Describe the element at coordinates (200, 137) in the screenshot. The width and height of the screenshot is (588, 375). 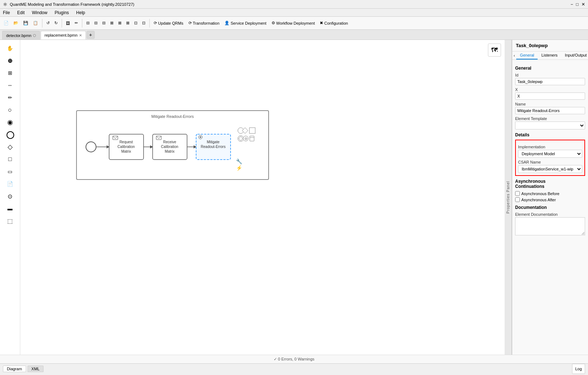
I see `task3-icon-inner` at that location.